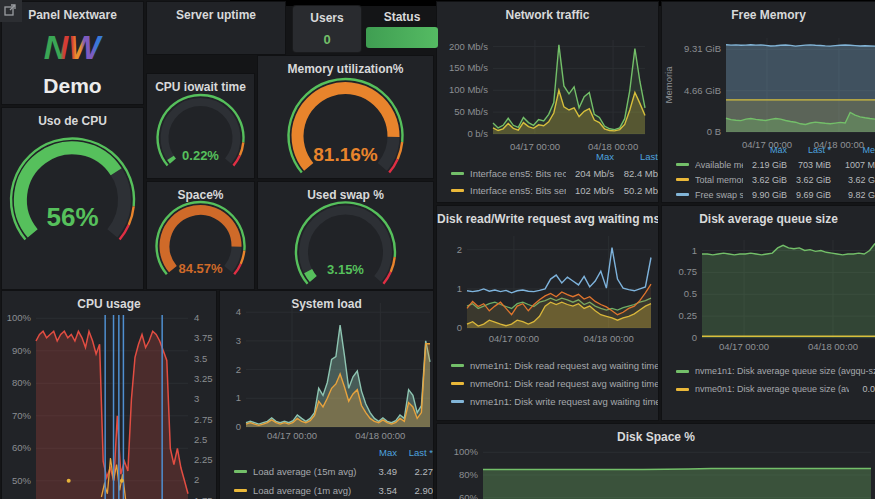 This screenshot has height=499, width=875. What do you see at coordinates (72, 53) in the screenshot?
I see `panel-nextware: Panel Nextware NW Demo` at bounding box center [72, 53].